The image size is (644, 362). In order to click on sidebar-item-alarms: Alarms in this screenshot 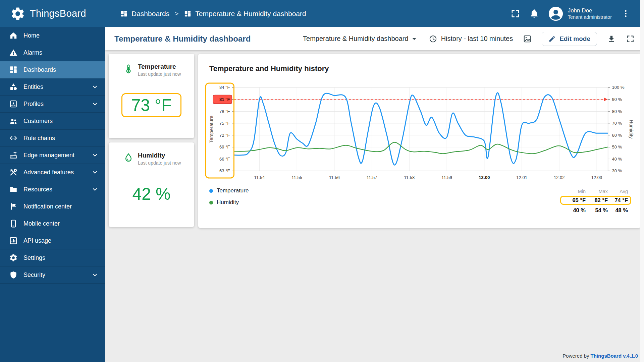, I will do `click(53, 53)`.